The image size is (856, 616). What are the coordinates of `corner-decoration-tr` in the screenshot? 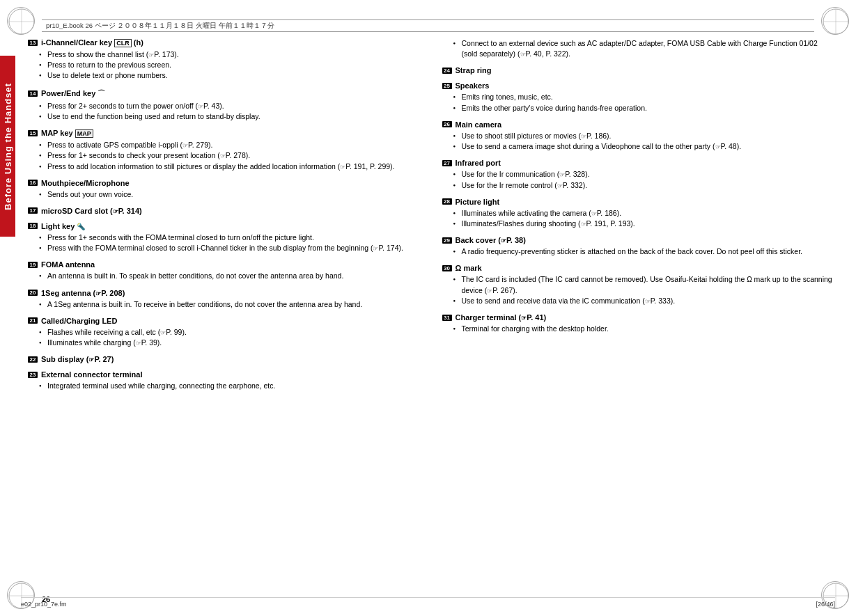 It's located at (835, 21).